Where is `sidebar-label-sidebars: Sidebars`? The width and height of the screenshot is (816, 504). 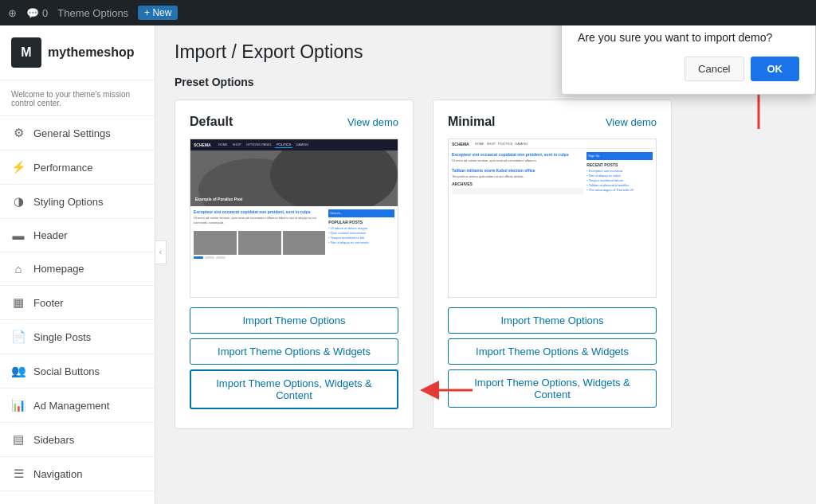 sidebar-label-sidebars: Sidebars is located at coordinates (54, 440).